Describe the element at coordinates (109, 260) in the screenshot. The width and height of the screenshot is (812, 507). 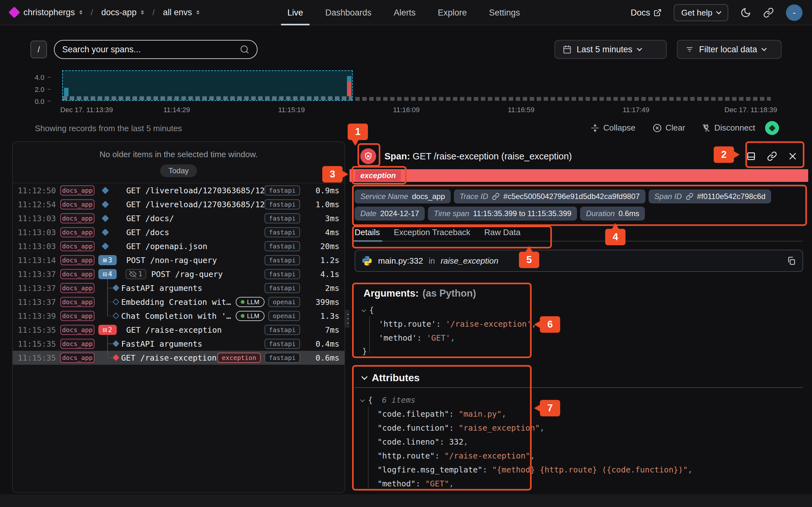
I see `span-kind: ⊞3` at that location.